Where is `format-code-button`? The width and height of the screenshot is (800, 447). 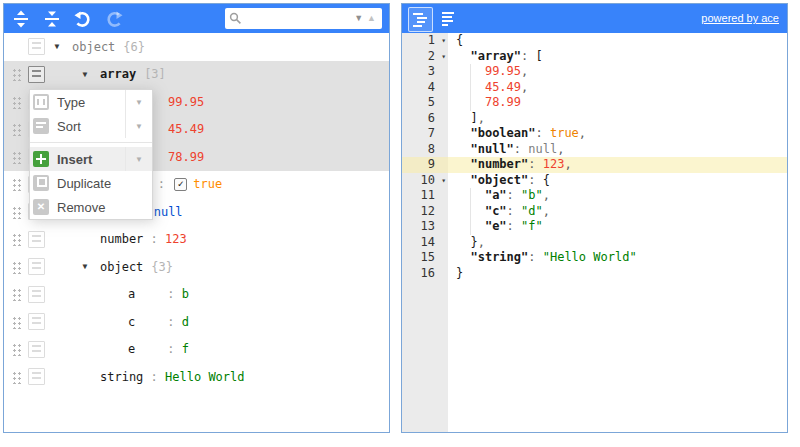
format-code-button is located at coordinates (420, 20).